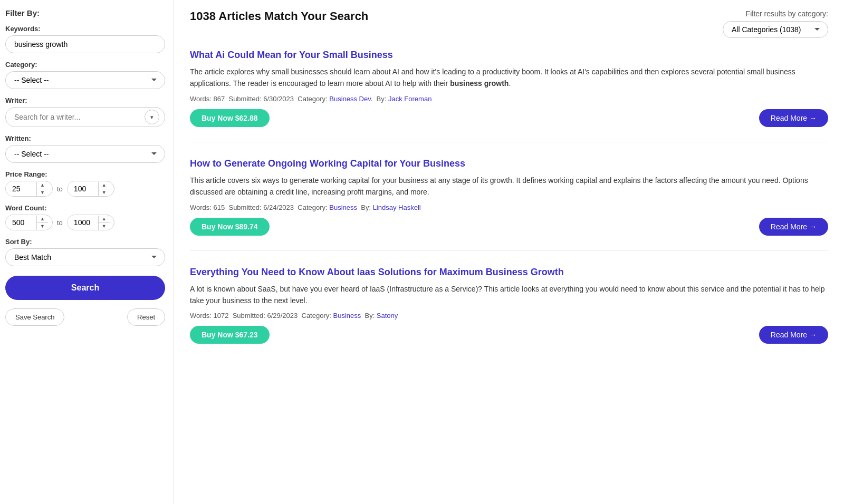  I want to click on article-author-link: Jack Foreman, so click(410, 99).